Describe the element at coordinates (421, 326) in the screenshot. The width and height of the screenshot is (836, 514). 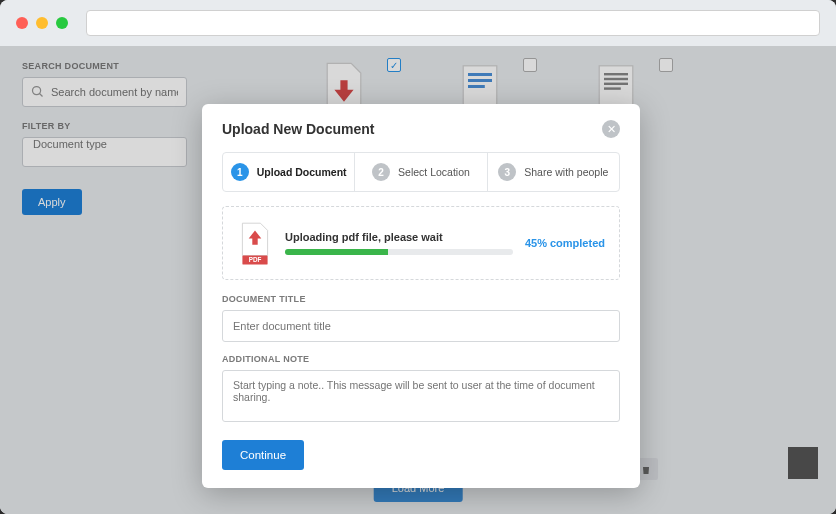
I see `doc-title-input` at that location.